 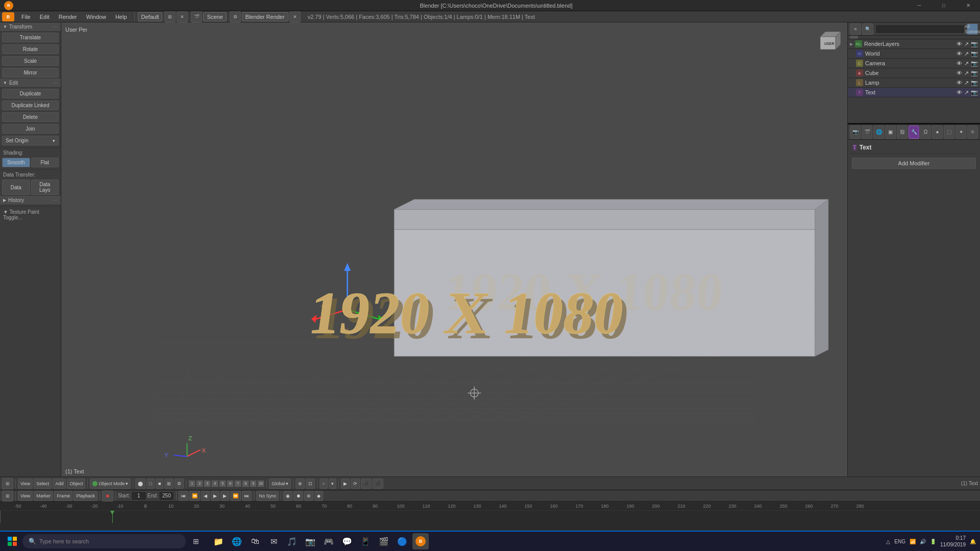 What do you see at coordinates (914, 73) in the screenshot?
I see `outliner-item-cube: ■ Cube 👁 ↗ 📷` at bounding box center [914, 73].